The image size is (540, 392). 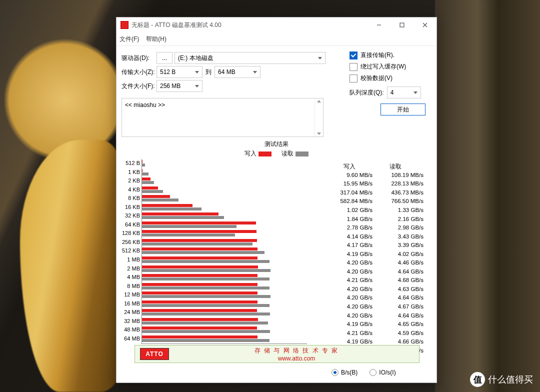 I want to click on cell-write: 4.19 GB/s, so click(x=352, y=254).